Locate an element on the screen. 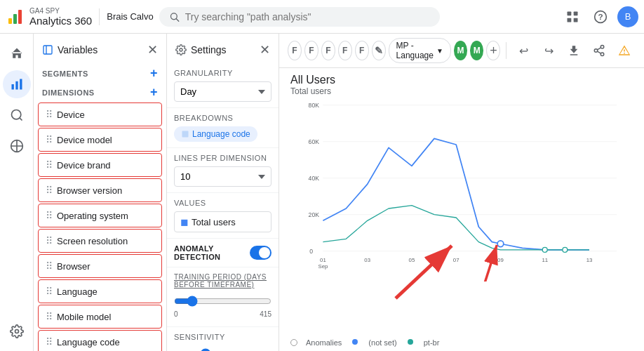 This screenshot has width=644, height=351. m-circle-1: M is located at coordinates (460, 51).